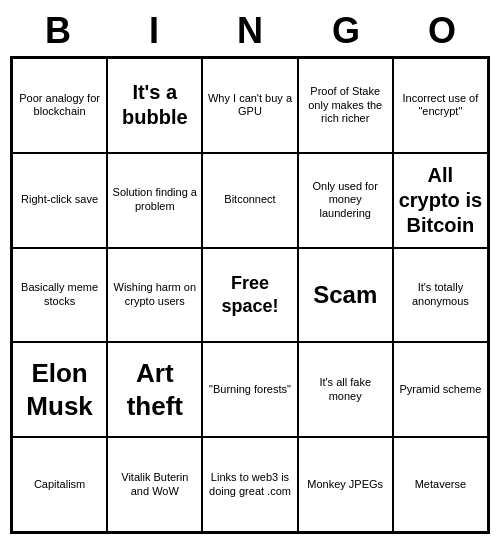 Image resolution: width=500 pixels, height=544 pixels. Describe the element at coordinates (60, 390) in the screenshot. I see `bingo-cell-15: Elon Musk` at that location.